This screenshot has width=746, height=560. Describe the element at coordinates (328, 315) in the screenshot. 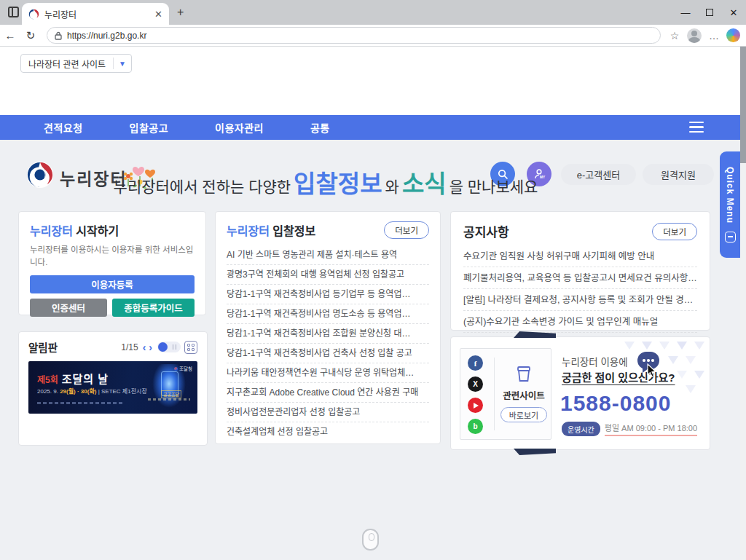

I see `bid-item: 당감1-1구역 재건축정비사업 명도소송 등 용역업…` at that location.